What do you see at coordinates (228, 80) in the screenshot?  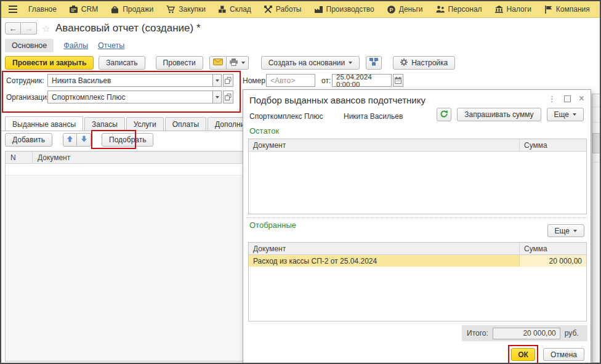 I see `employee-open-button` at bounding box center [228, 80].